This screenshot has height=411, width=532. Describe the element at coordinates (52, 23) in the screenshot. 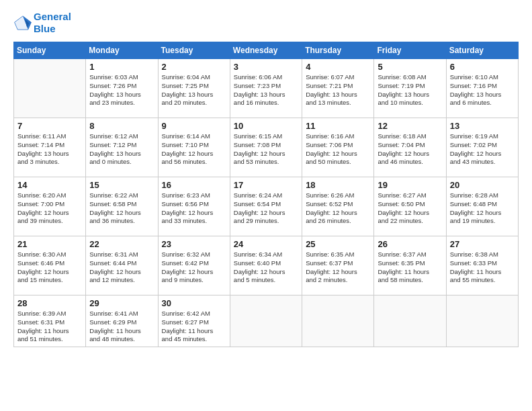

I see `logo-name: General Blue` at that location.